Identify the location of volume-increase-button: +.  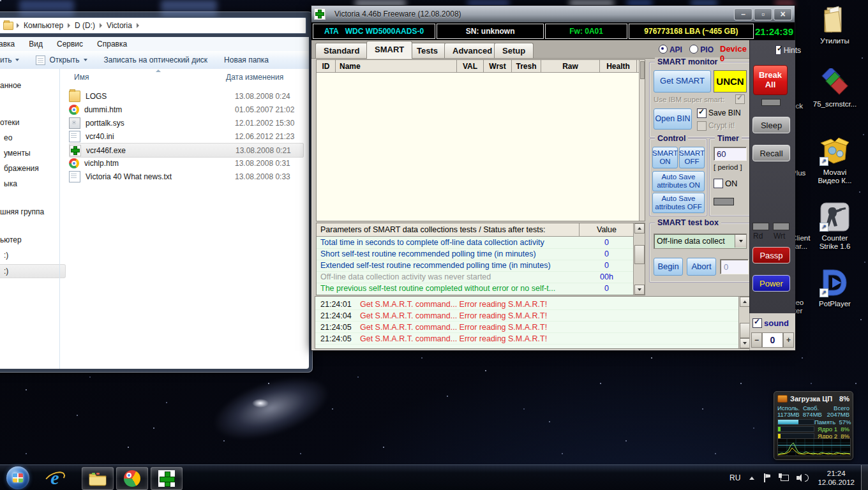
(789, 340).